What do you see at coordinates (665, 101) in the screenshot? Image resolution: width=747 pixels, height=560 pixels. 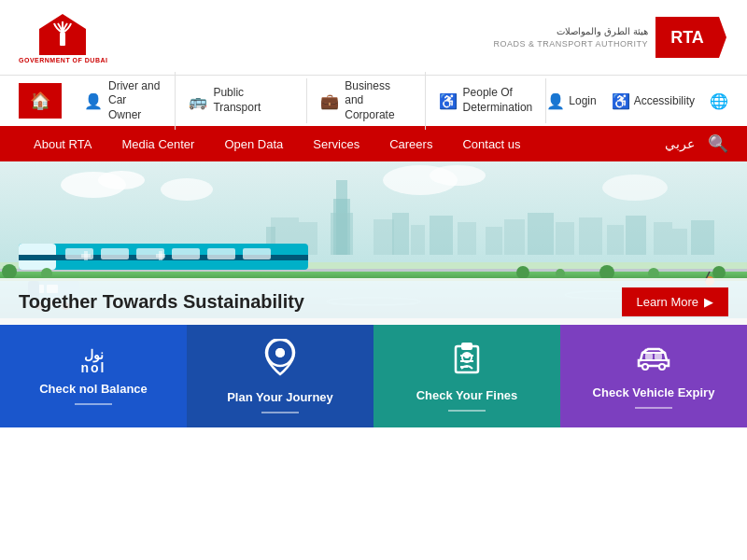 I see `accessibility-label: Accessibility` at bounding box center [665, 101].